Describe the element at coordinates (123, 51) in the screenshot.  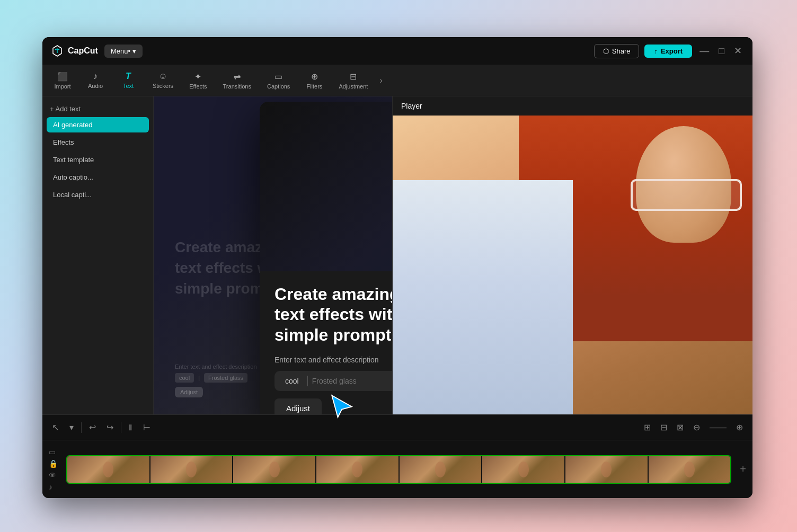
I see `menu-button: Menu• ▾` at that location.